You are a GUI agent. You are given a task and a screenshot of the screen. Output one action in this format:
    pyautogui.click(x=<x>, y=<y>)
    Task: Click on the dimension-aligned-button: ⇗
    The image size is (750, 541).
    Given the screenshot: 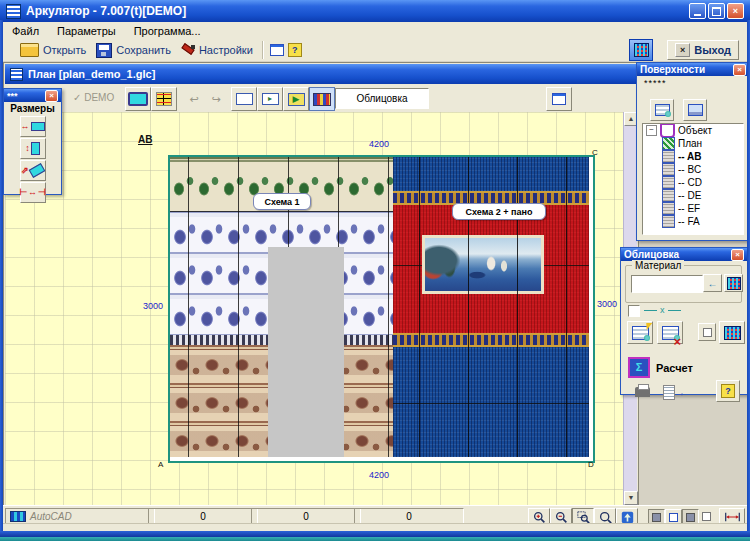 What is the action you would take?
    pyautogui.click(x=33, y=170)
    